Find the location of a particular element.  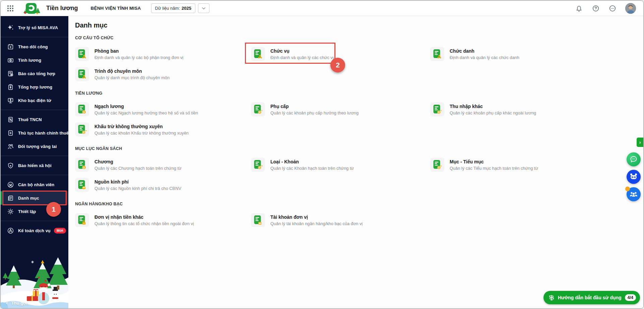

sidebar-item-label: Kế toán dịch vụ is located at coordinates (34, 231).